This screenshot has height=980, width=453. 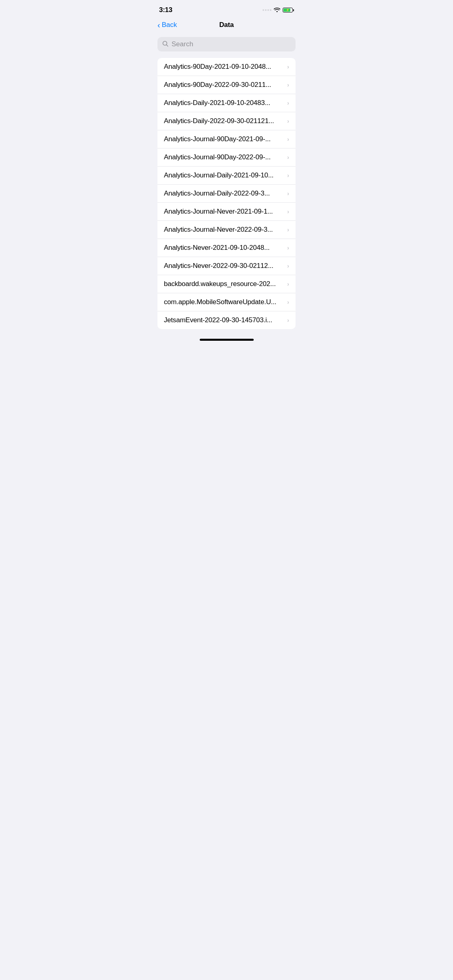 What do you see at coordinates (224, 230) in the screenshot?
I see `list-item-label: Analytics-Journal-Never-2022-09-3...` at bounding box center [224, 230].